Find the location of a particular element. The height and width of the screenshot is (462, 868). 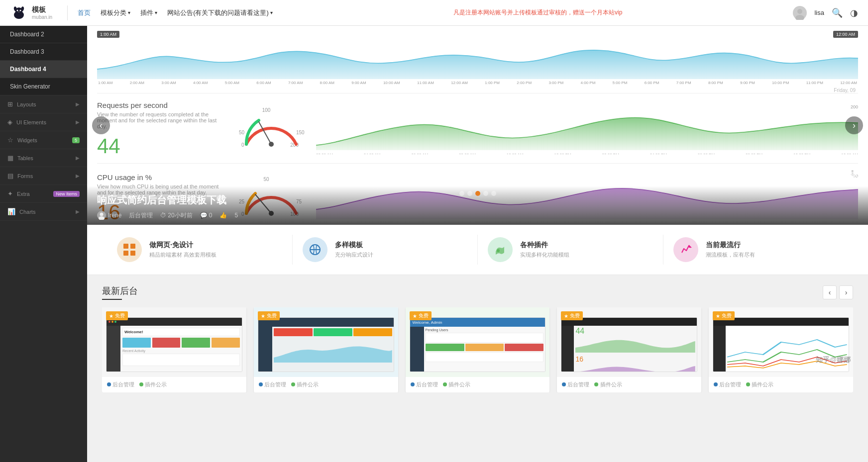

sidebar-label-widgets: Widgets is located at coordinates (27, 140).